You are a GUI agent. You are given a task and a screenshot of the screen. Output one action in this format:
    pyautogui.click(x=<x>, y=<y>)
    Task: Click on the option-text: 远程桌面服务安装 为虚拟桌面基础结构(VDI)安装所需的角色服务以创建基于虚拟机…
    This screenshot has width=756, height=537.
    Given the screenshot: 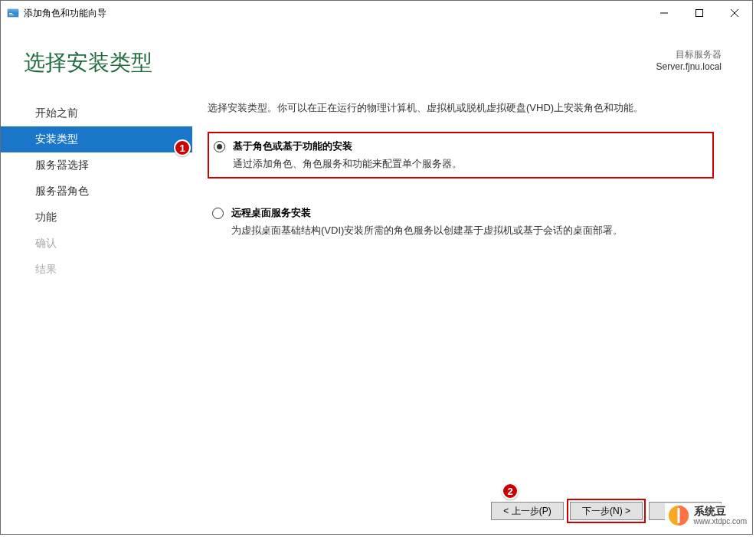 What is the action you would take?
    pyautogui.click(x=470, y=222)
    